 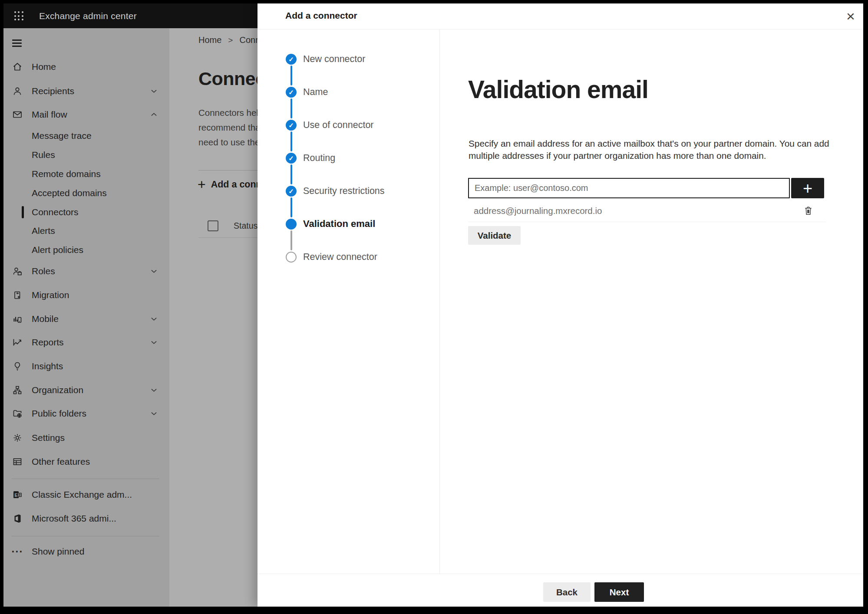 What do you see at coordinates (213, 226) in the screenshot?
I see `select-all-checkbox` at bounding box center [213, 226].